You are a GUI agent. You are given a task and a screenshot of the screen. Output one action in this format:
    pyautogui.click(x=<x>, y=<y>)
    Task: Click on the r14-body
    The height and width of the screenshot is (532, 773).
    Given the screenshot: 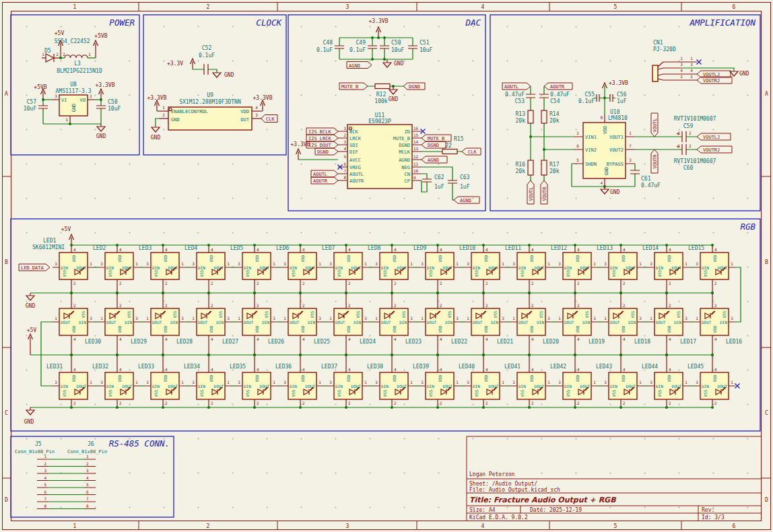 What is the action you would take?
    pyautogui.click(x=544, y=117)
    